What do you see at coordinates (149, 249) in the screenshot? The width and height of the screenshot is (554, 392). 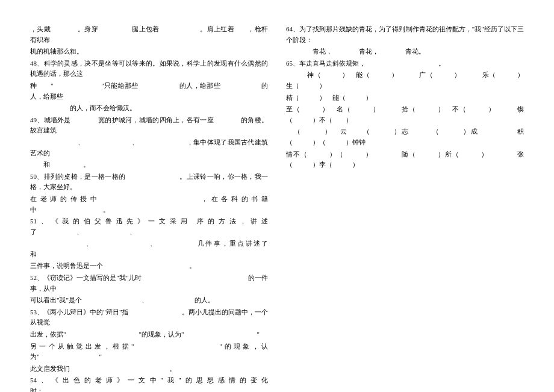 I see `q51-text-b: 、 、 几件事，重点讲述了 和` at bounding box center [149, 249].